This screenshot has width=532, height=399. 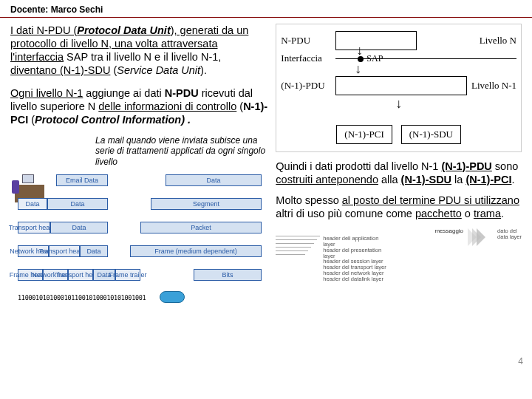 What do you see at coordinates (94, 251) in the screenshot?
I see `cell-data4: Data` at bounding box center [94, 251].